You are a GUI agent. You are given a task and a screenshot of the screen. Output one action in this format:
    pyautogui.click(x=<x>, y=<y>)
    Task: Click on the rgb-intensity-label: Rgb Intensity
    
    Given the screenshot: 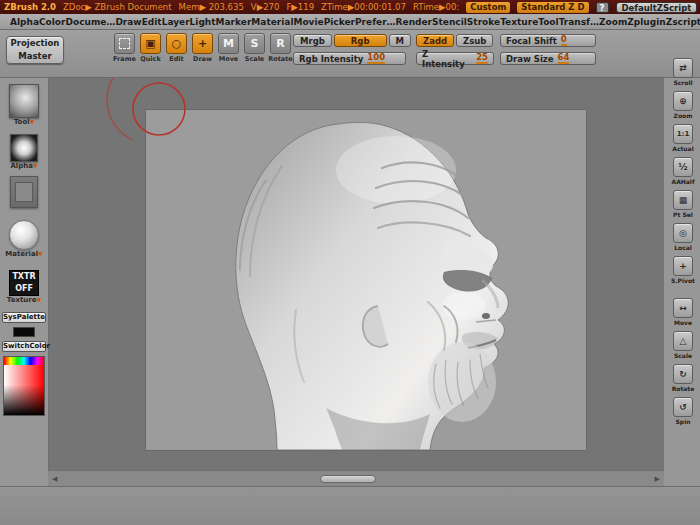 What is the action you would take?
    pyautogui.click(x=331, y=59)
    